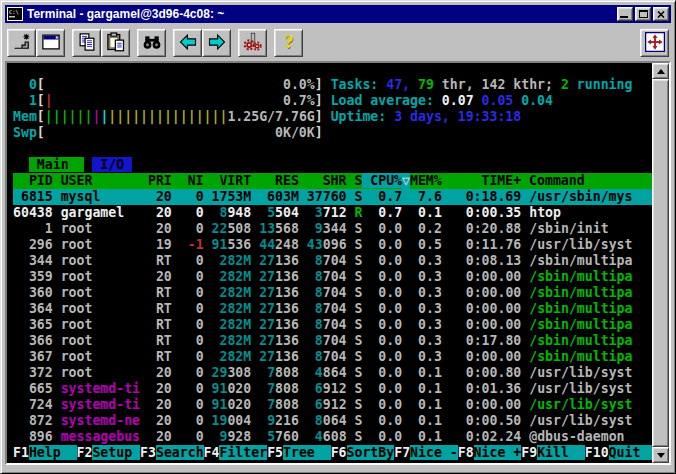 This screenshot has height=474, width=676. I want to click on cpu-meter-0: 0[ 0.0%] Tasks: 47, 79 thr, 142 kthr; 2 …, so click(332, 85).